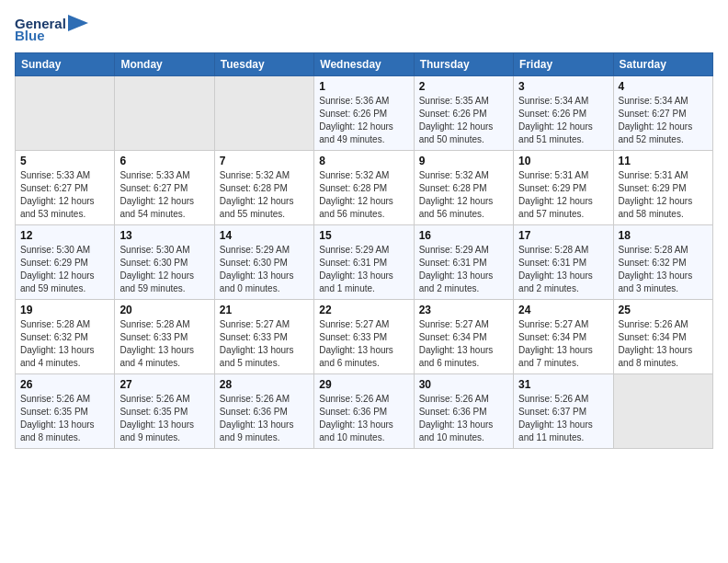 Image resolution: width=728 pixels, height=563 pixels. I want to click on day-number: 30, so click(463, 385).